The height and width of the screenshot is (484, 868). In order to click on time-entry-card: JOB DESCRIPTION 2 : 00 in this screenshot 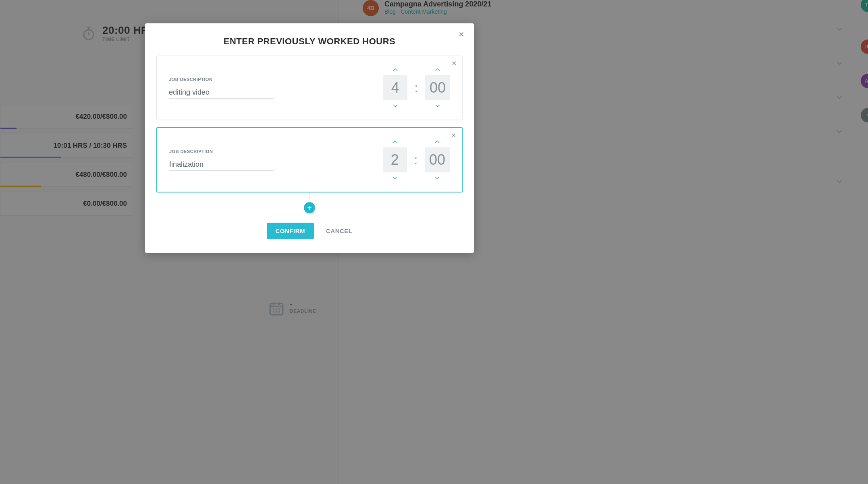, I will do `click(309, 160)`.